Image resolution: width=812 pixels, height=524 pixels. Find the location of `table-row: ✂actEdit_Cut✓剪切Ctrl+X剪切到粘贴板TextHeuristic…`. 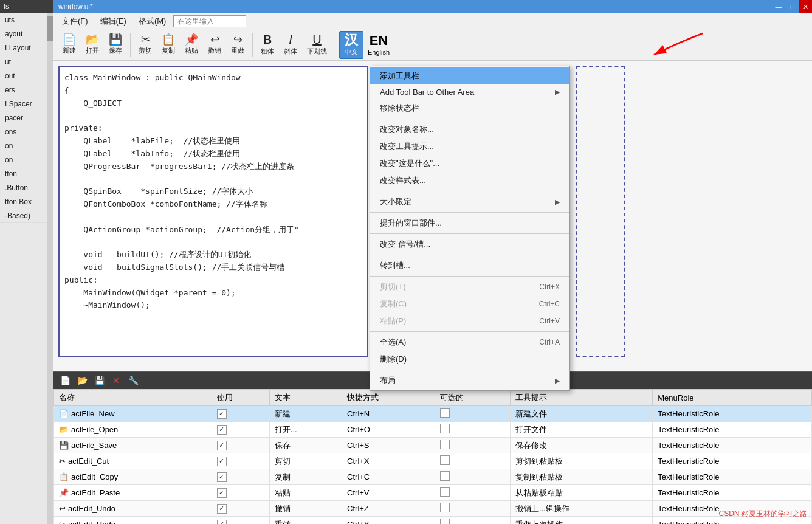

table-row: ✂actEdit_Cut✓剪切Ctrl+X剪切到粘贴板TextHeuristic… is located at coordinates (433, 461).